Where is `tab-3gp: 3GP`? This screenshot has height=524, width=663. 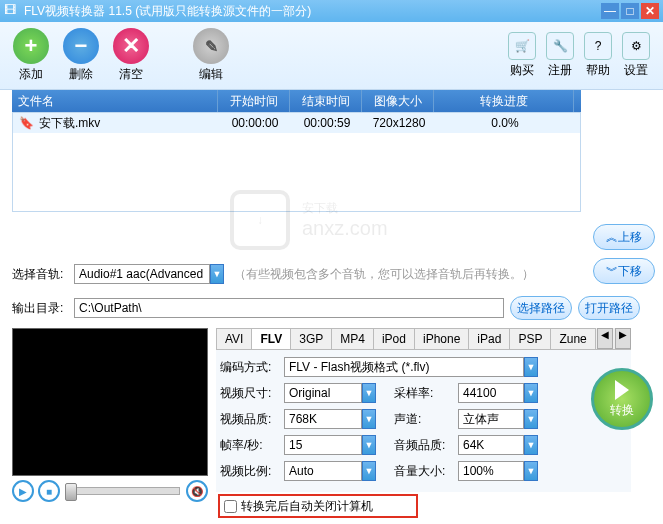 tab-3gp: 3GP is located at coordinates (311, 338).